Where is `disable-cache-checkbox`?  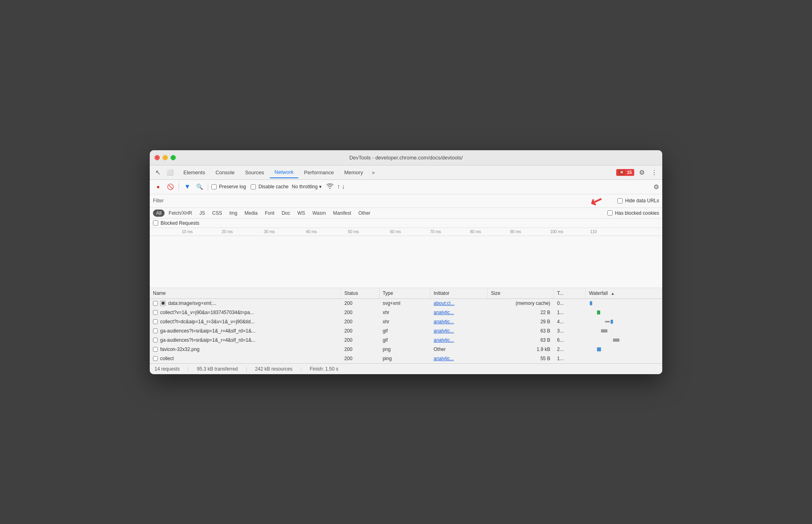 disable-cache-checkbox is located at coordinates (253, 187).